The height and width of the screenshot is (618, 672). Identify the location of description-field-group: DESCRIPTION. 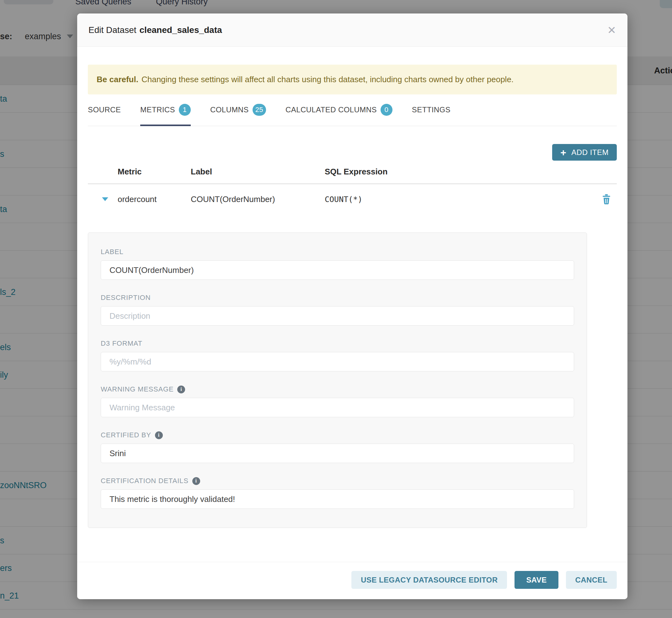
(337, 310).